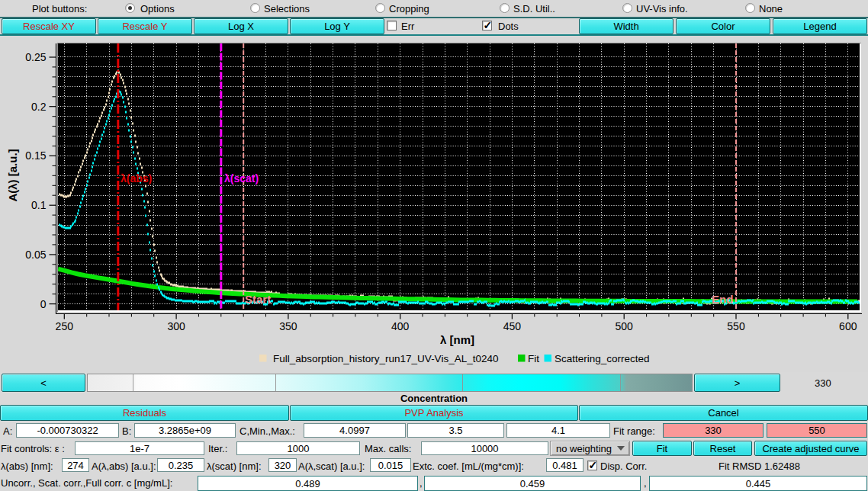 Image resolution: width=868 pixels, height=491 pixels. I want to click on svg-text: 450, so click(513, 326).